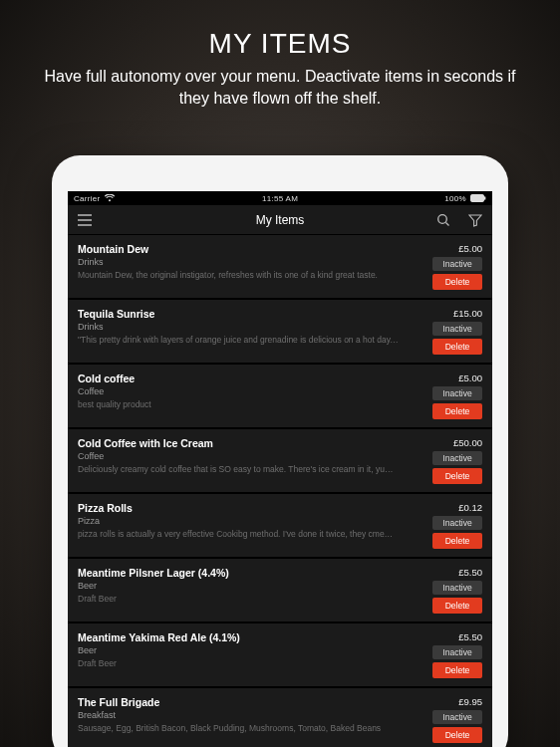 This screenshot has width=560, height=747. Describe the element at coordinates (242, 460) in the screenshot. I see `item-info: Cold Coffee with Ice CreamCoffeeDeliciou…` at that location.